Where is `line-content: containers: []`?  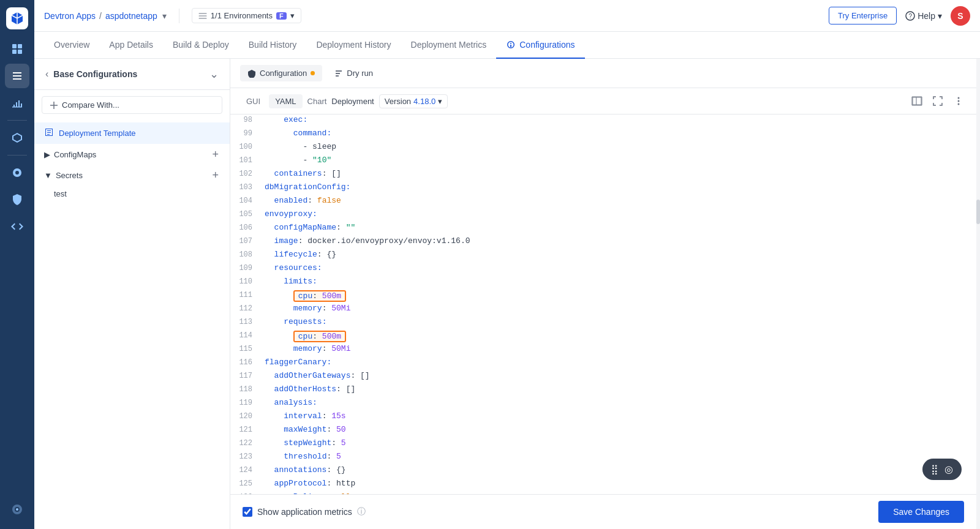
line-content: containers: [] is located at coordinates (619, 174).